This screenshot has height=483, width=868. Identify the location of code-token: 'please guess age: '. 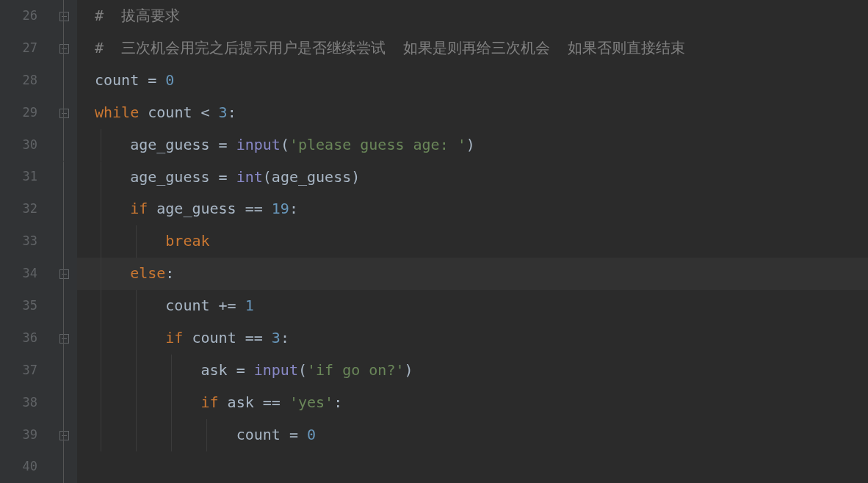
(377, 145).